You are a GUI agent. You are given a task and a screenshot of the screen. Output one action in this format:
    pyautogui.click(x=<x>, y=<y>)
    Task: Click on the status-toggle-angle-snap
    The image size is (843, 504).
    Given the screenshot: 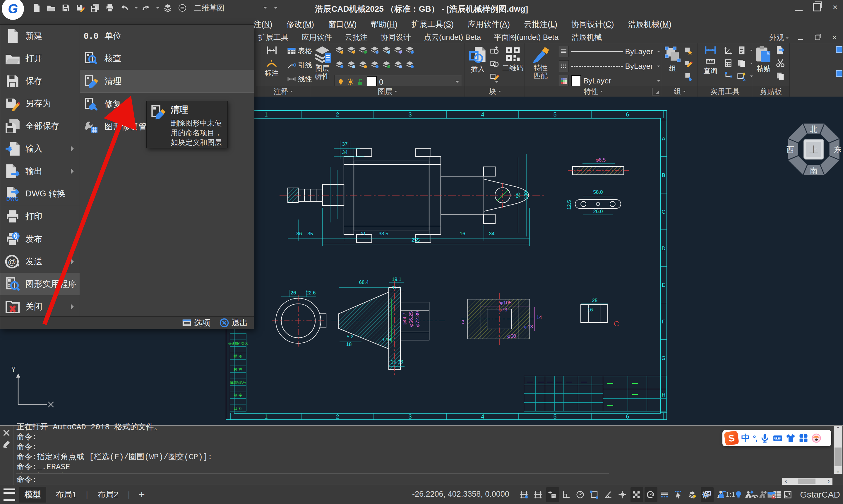 What is the action you would take?
    pyautogui.click(x=609, y=494)
    